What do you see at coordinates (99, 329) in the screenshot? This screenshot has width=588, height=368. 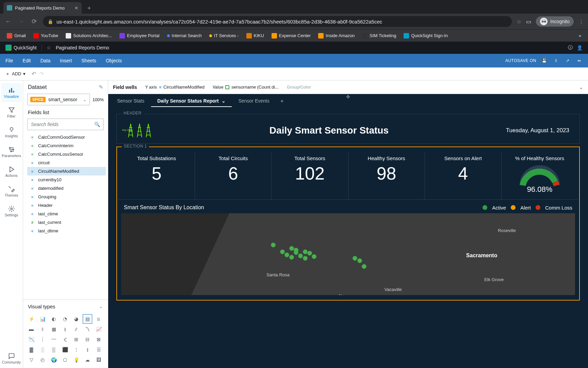 I see `visual-type-13: 📈` at bounding box center [99, 329].